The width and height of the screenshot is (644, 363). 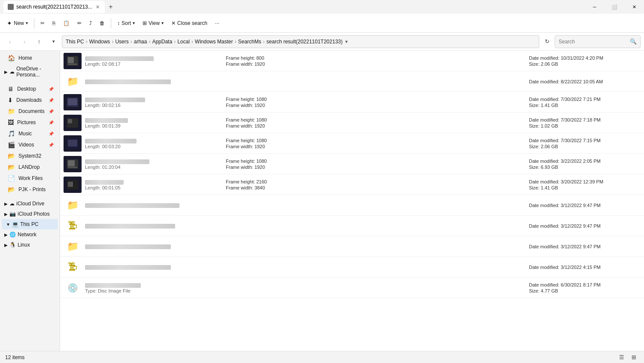 What do you see at coordinates (30, 122) in the screenshot?
I see `sidebar-item-pictures: 🖼 Pictures 📌` at bounding box center [30, 122].